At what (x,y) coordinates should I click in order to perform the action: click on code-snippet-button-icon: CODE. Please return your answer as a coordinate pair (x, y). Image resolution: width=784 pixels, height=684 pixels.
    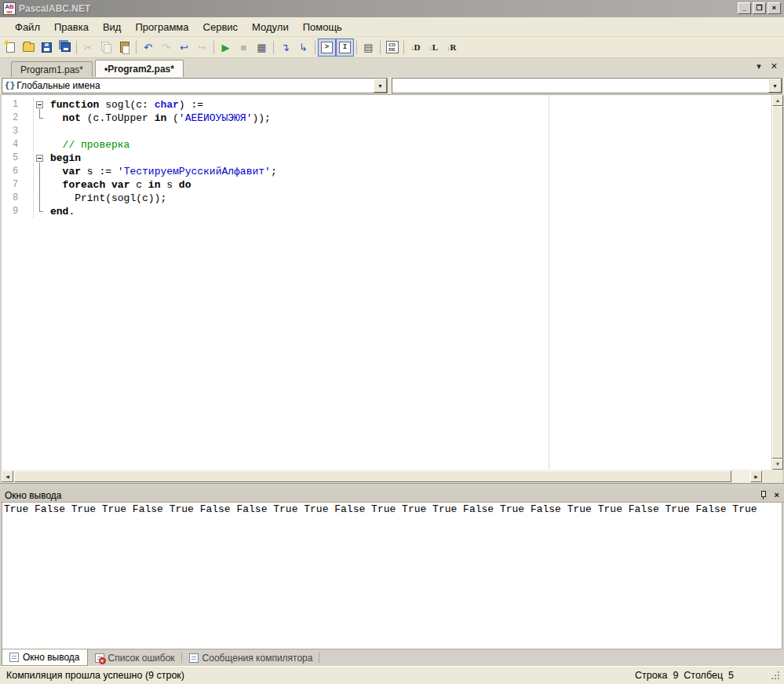
    Looking at the image, I should click on (392, 47).